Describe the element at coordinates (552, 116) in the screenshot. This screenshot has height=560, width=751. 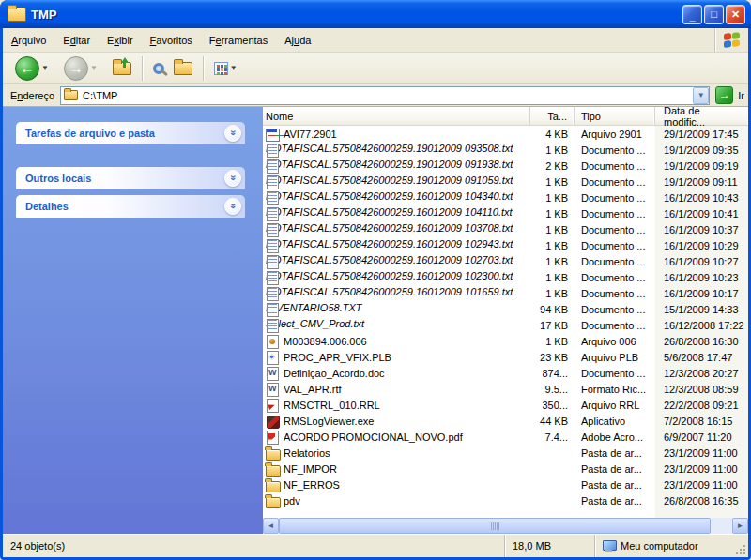
I see `column-header-size: Ta...` at that location.